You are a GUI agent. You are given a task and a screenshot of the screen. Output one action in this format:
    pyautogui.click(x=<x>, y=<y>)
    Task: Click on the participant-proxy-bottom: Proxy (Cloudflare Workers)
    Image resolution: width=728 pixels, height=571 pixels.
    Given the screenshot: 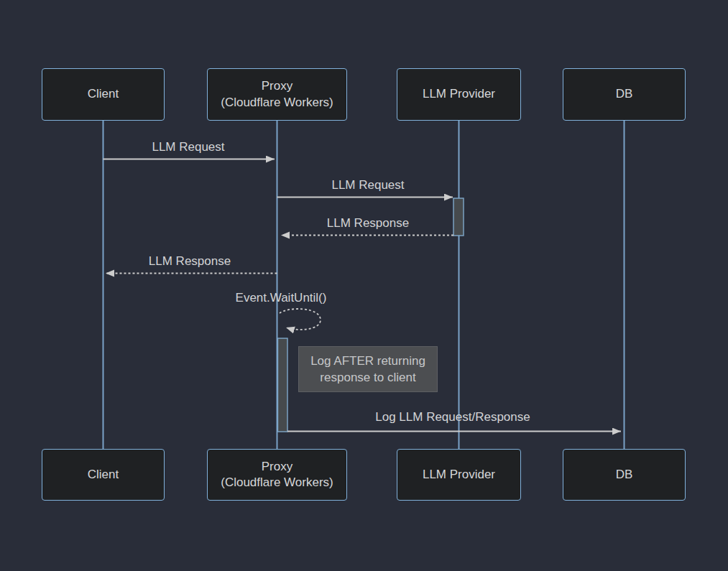 What is the action you would take?
    pyautogui.click(x=277, y=475)
    